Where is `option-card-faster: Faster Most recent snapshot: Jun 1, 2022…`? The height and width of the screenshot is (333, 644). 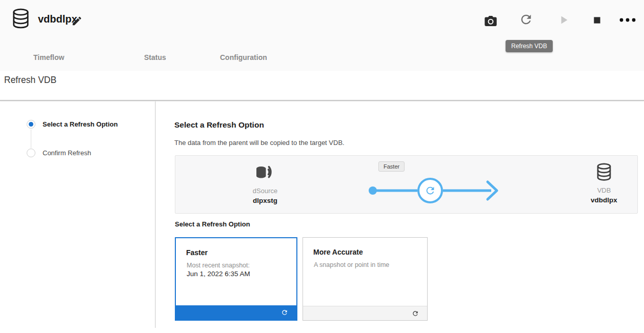 option-card-faster: Faster Most recent snapshot: Jun 1, 2022… is located at coordinates (236, 279).